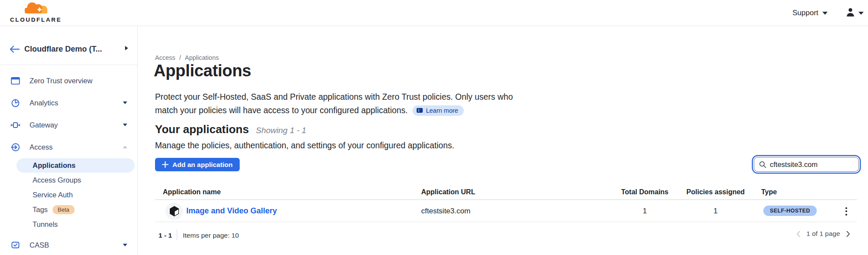 This screenshot has height=255, width=868. I want to click on footer-divider, so click(177, 235).